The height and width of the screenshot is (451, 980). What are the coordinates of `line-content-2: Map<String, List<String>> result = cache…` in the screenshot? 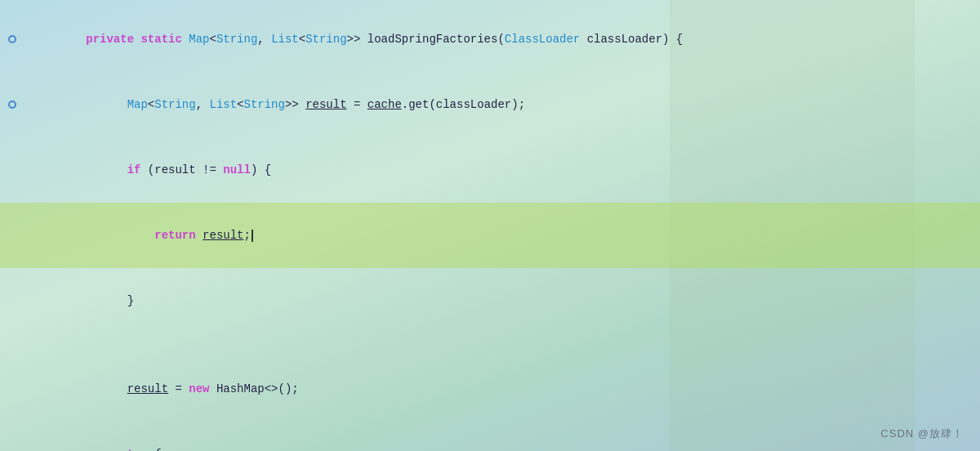 It's located at (274, 105).